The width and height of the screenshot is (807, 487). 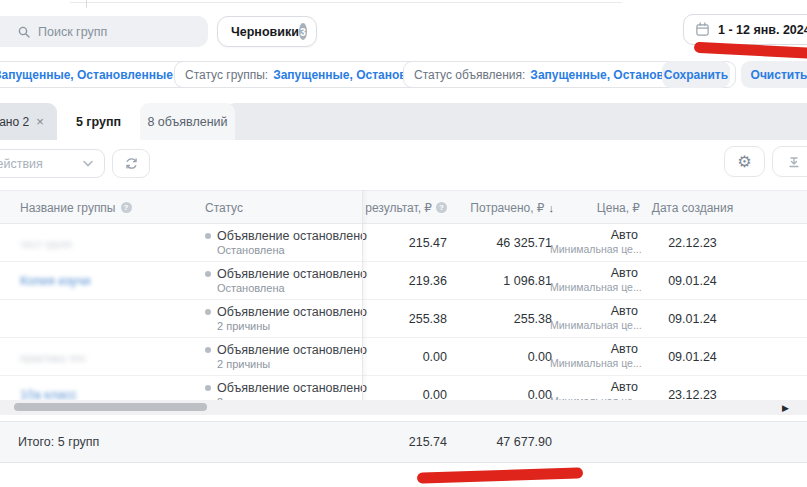 I want to click on search-placeholder: Поиск групп, so click(x=72, y=32).